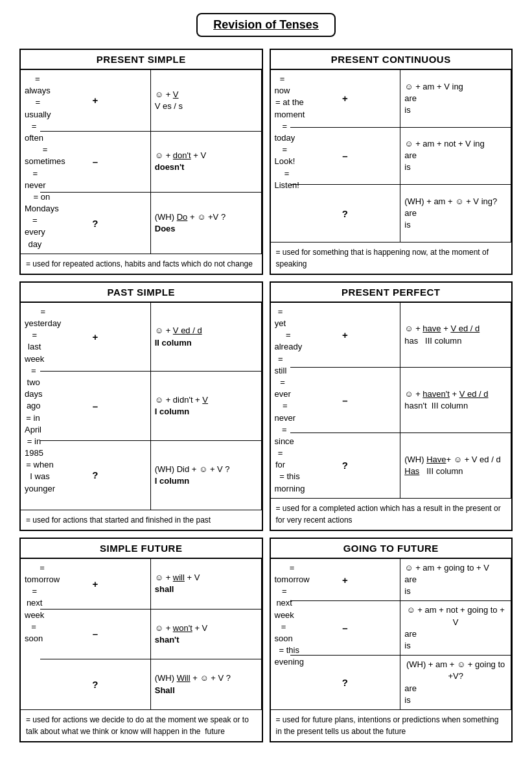 The height and width of the screenshot is (758, 532). I want to click on gtf-q-formula: (WH) + am + ☺ + going to +V? are is, so click(456, 682).